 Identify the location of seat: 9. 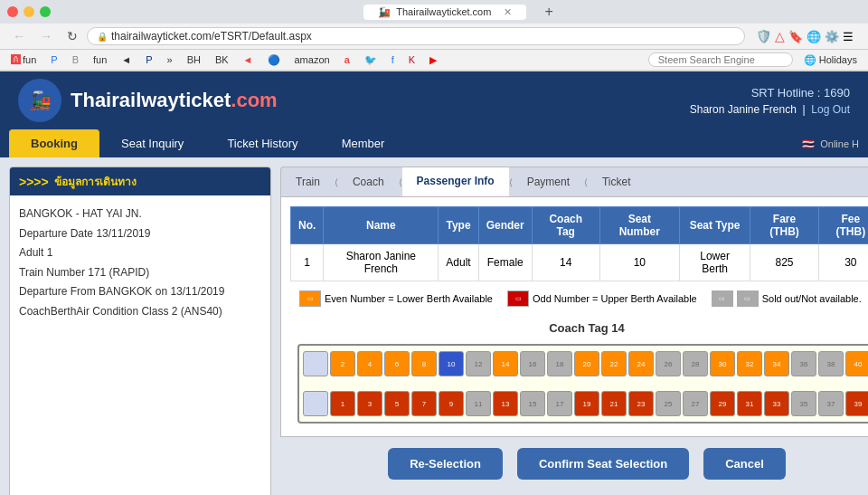
(451, 404).